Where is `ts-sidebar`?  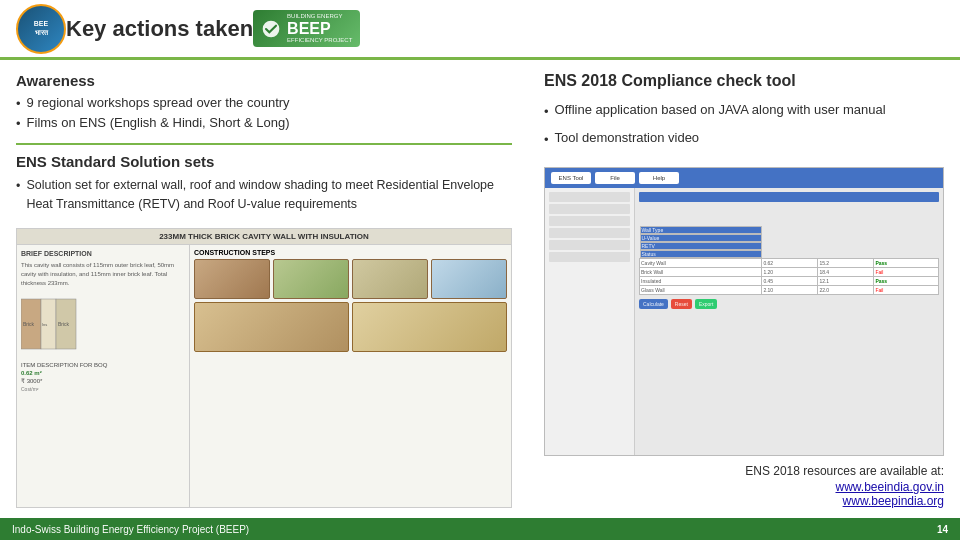
ts-sidebar is located at coordinates (590, 322).